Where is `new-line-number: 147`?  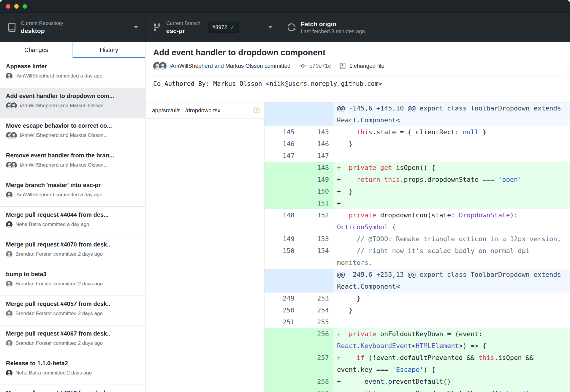 new-line-number: 147 is located at coordinates (316, 156).